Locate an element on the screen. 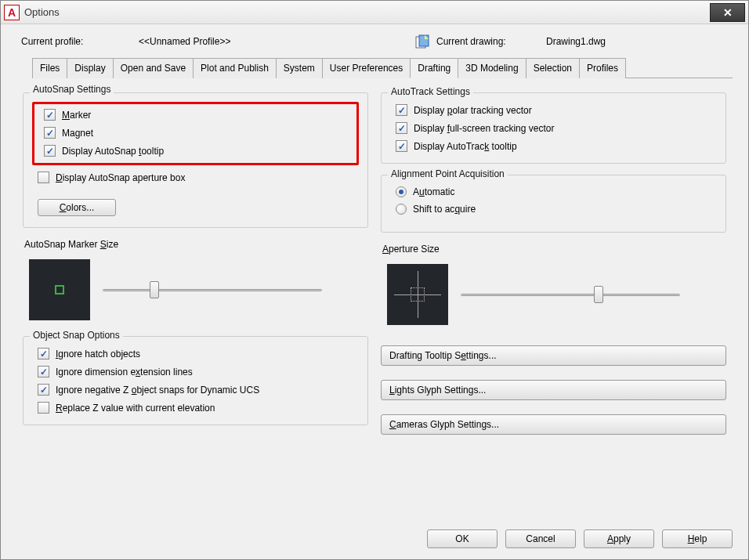  ignore-dim-ext-checkbox: Ignore dimension extension lines is located at coordinates (197, 371).